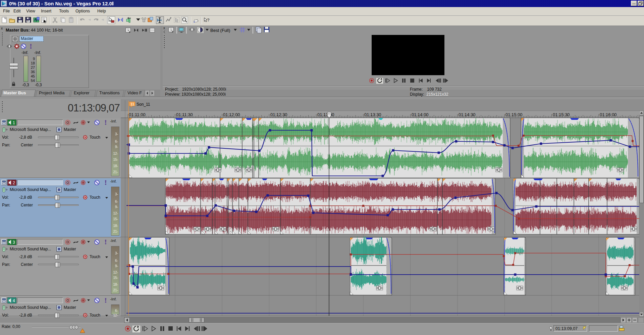  Describe the element at coordinates (279, 115) in the screenshot. I see `svg-text: 01:12:30` at that location.